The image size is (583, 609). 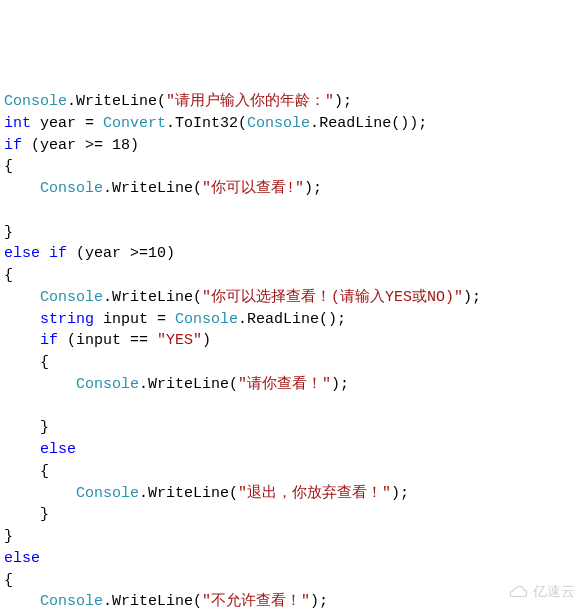 I want to click on code-line: Console.WriteLine("请用户输入你的年龄：");, so click(x=292, y=102).